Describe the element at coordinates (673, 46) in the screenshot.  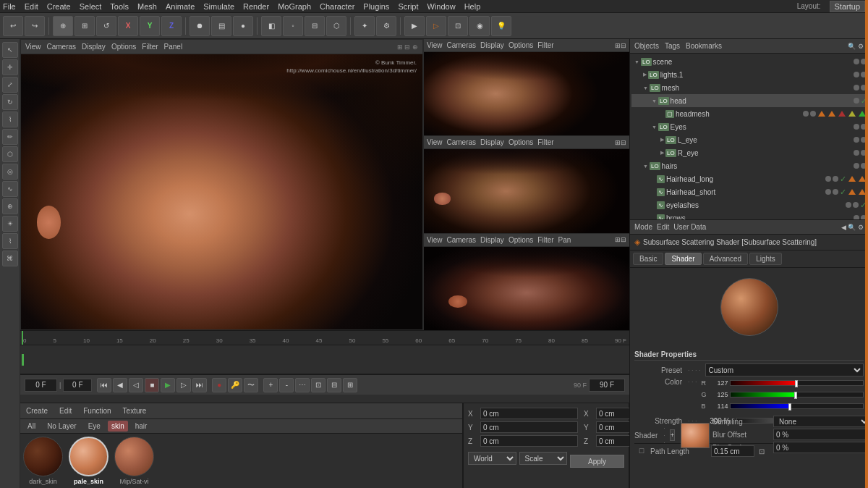
I see `scene-menu-tags: Tags` at that location.